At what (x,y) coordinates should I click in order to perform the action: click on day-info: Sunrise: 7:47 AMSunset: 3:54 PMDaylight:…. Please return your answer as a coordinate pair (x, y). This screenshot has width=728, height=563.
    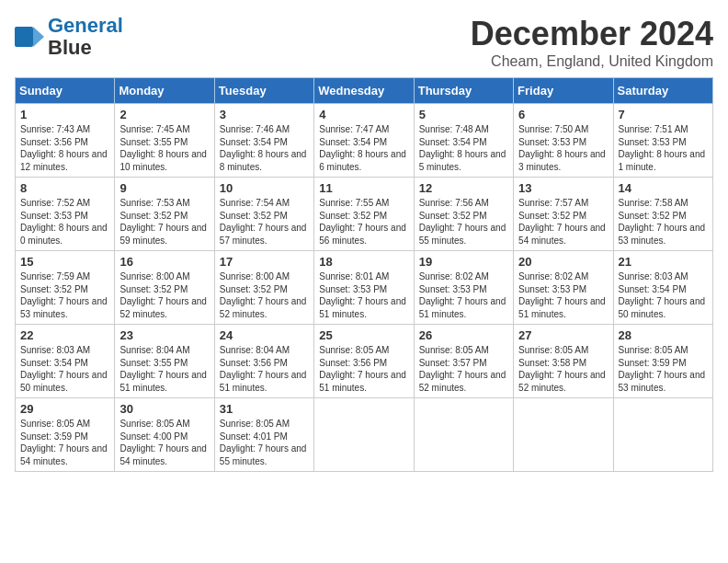
    Looking at the image, I should click on (364, 148).